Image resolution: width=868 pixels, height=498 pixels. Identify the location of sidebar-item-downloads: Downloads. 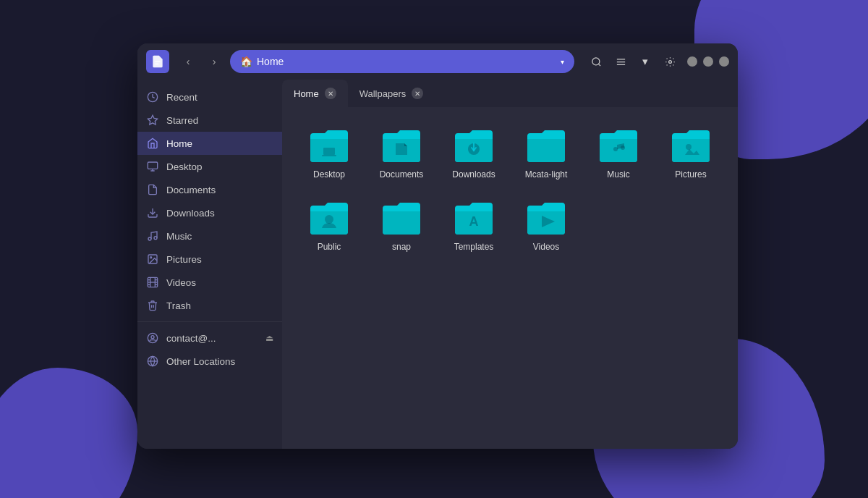
(210, 213).